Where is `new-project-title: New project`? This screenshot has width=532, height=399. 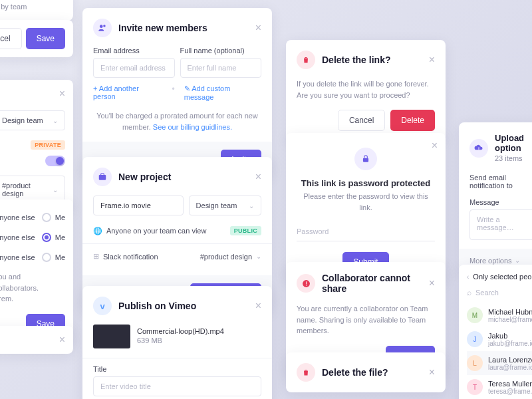 new-project-title: New project is located at coordinates (184, 177).